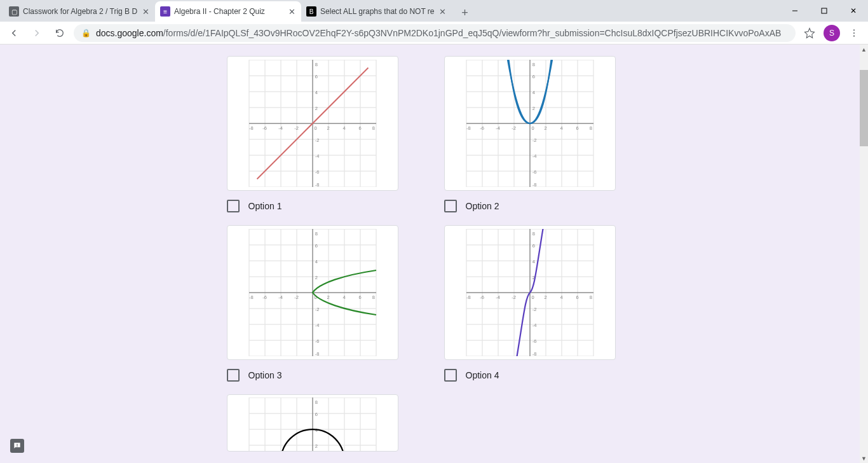  I want to click on address-bar: 🔒 docs.google.com/forms/d/e/1FAIpQLSf_43…, so click(435, 33).